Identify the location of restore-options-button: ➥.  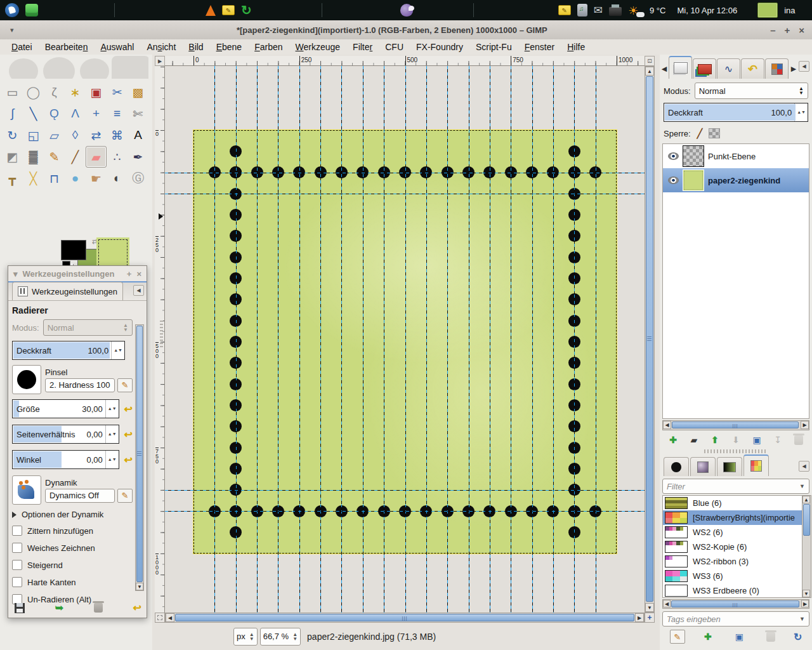
(60, 608).